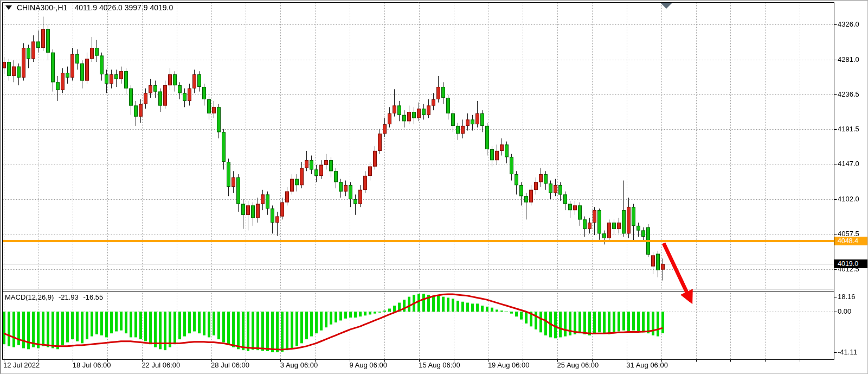 The image size is (868, 374). I want to click on ohlc-values: 4011.9 4026.0 3997.9 4019.0, so click(124, 8).